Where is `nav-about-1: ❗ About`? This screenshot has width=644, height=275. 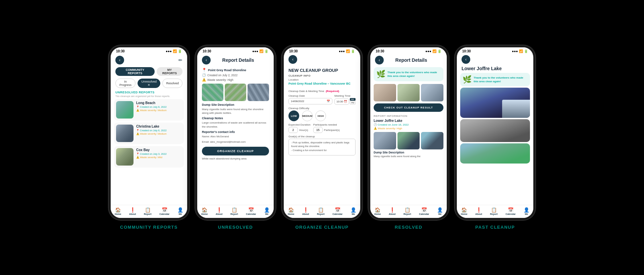
nav-about-1: ❗ About is located at coordinates (132, 211).